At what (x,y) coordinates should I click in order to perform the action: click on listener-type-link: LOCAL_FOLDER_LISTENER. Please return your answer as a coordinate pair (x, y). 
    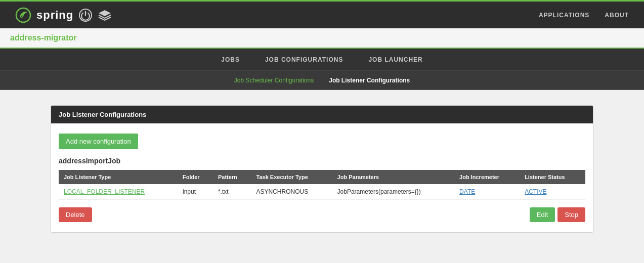
    Looking at the image, I should click on (104, 192).